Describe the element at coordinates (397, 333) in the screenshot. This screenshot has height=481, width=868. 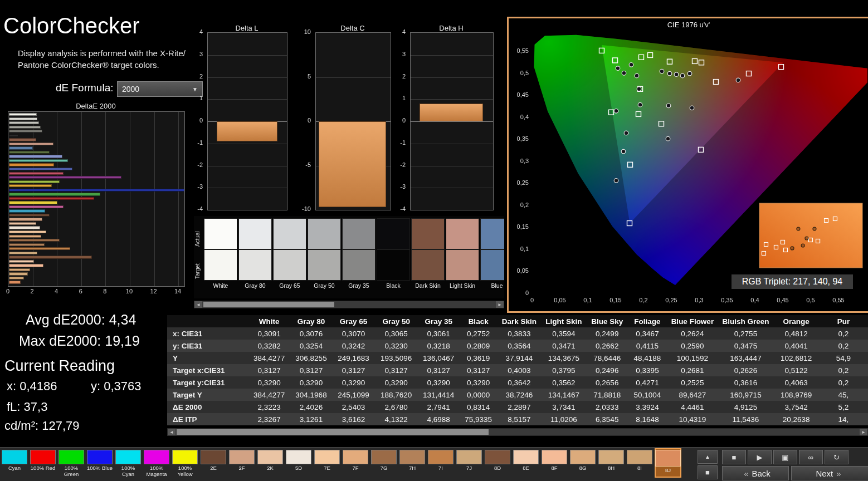
I see `table-cell: 0,3065` at that location.